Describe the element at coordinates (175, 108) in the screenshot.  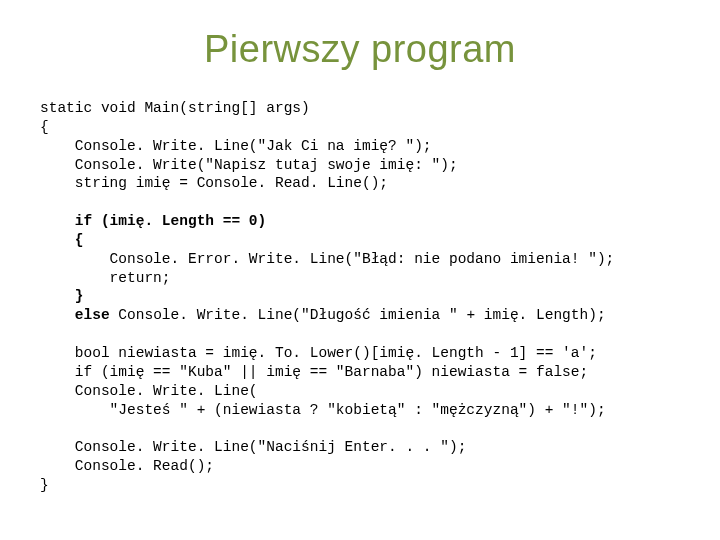
I see `code-line: static void Main(string[] args)` at that location.